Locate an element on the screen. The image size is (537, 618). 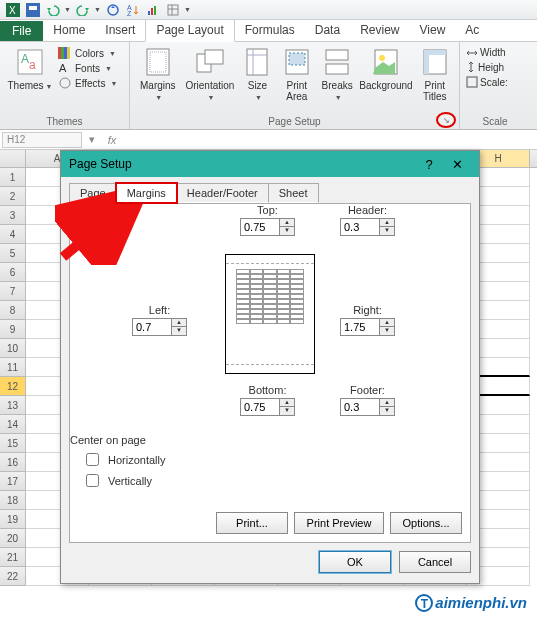
breaks-button: Breaks▼ is located at coordinates (337, 74).